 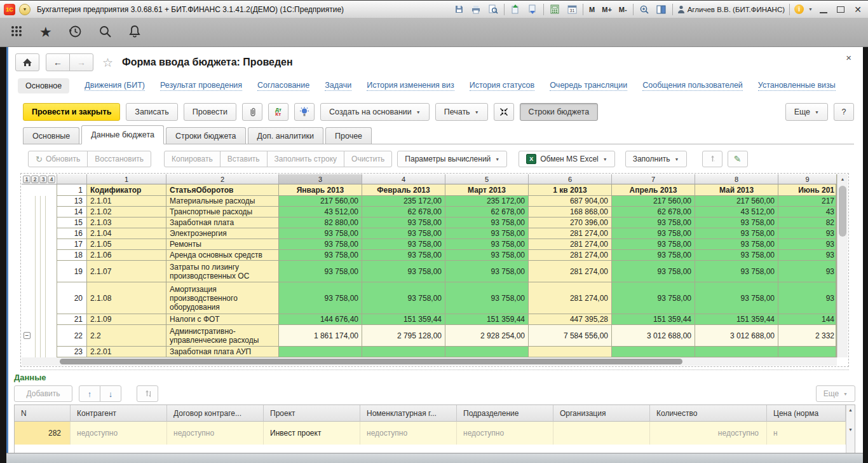 What do you see at coordinates (571, 179) in the screenshot?
I see `col-header-6: 6` at bounding box center [571, 179].